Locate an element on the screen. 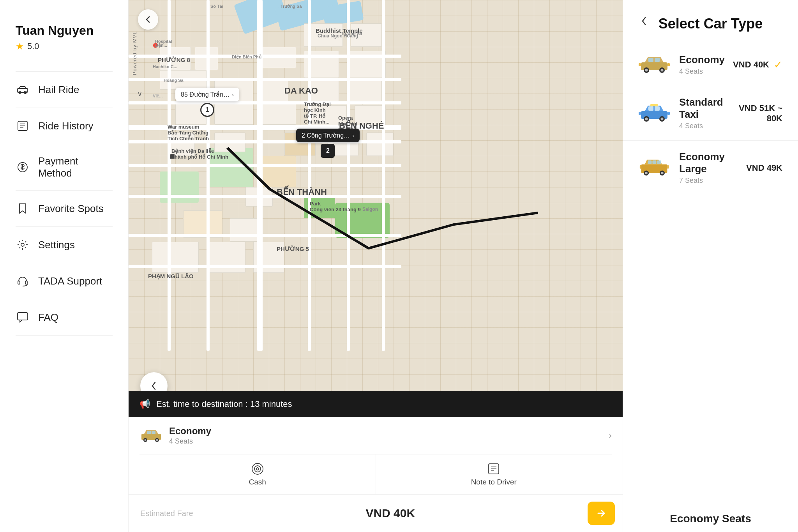 This screenshot has width=798, height=532. sidebar-item-settings: Settings is located at coordinates (64, 245).